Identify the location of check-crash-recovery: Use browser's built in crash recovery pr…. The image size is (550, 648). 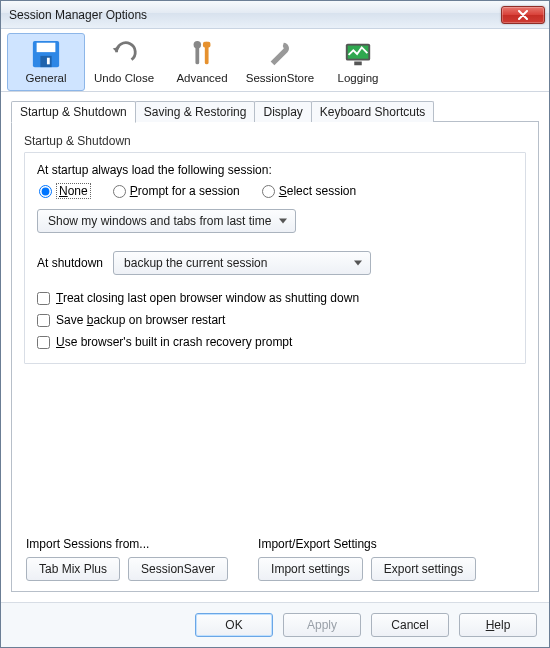
(275, 342).